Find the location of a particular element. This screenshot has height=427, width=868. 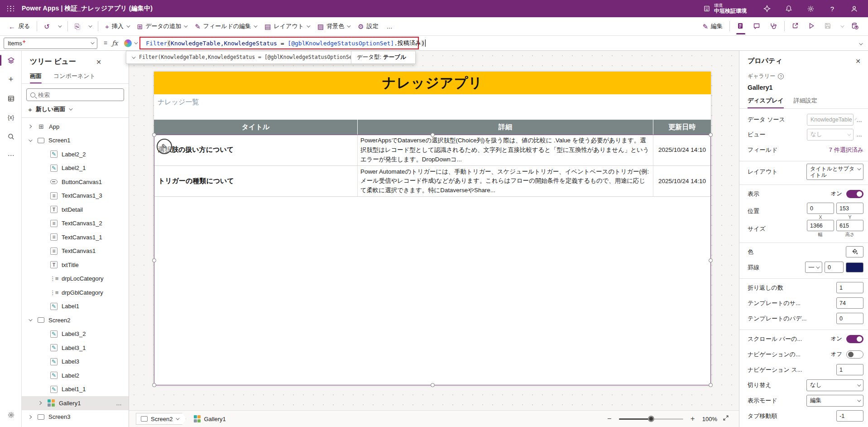

tree-search-box is located at coordinates (75, 95).